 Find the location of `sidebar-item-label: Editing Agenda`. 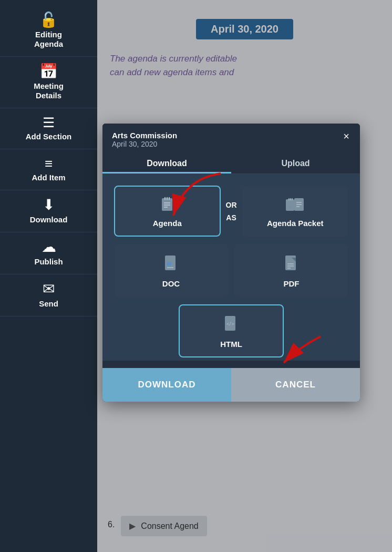

sidebar-item-label: Editing Agenda is located at coordinates (48, 39).